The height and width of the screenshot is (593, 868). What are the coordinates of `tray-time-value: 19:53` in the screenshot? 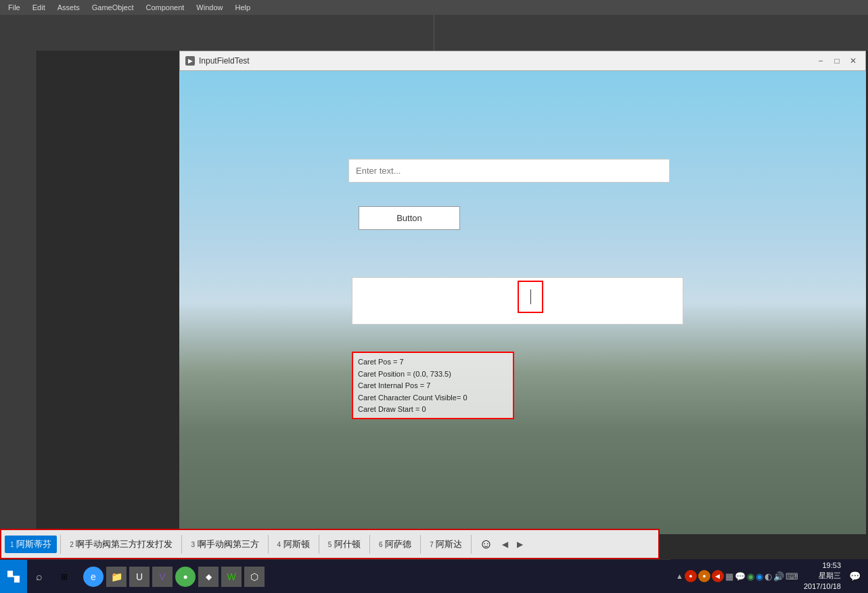 It's located at (823, 565).